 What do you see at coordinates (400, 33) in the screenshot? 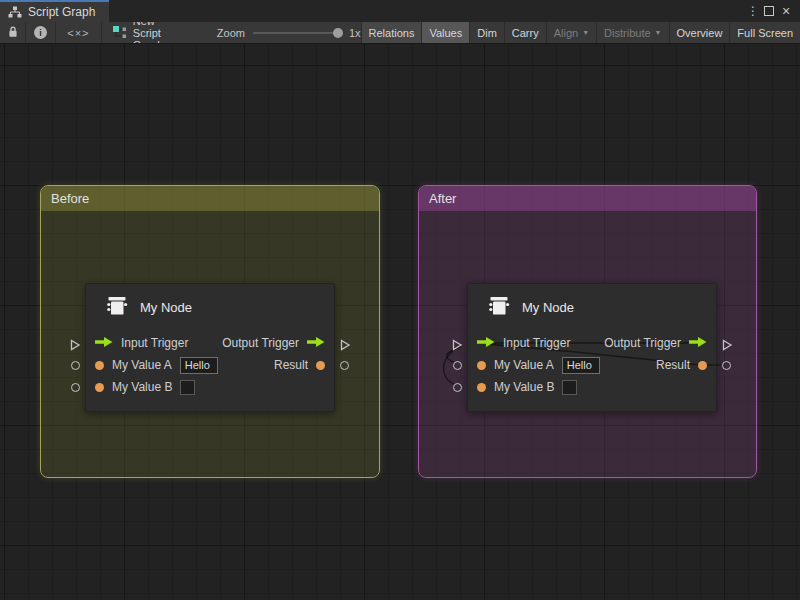
I see `graph-toolbar: i <×> New Script Graph Zoom 1x Relations…` at bounding box center [400, 33].